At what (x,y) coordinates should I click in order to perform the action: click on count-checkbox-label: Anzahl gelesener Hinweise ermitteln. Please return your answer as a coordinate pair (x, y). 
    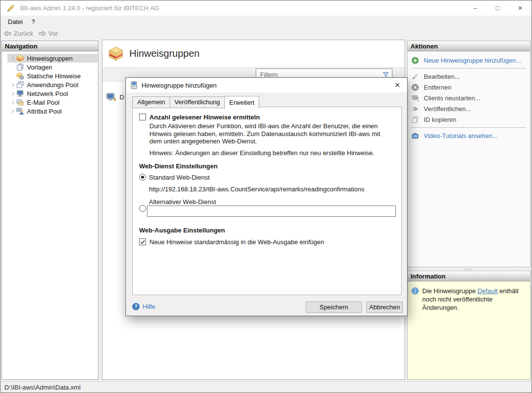
    Looking at the image, I should click on (205, 117).